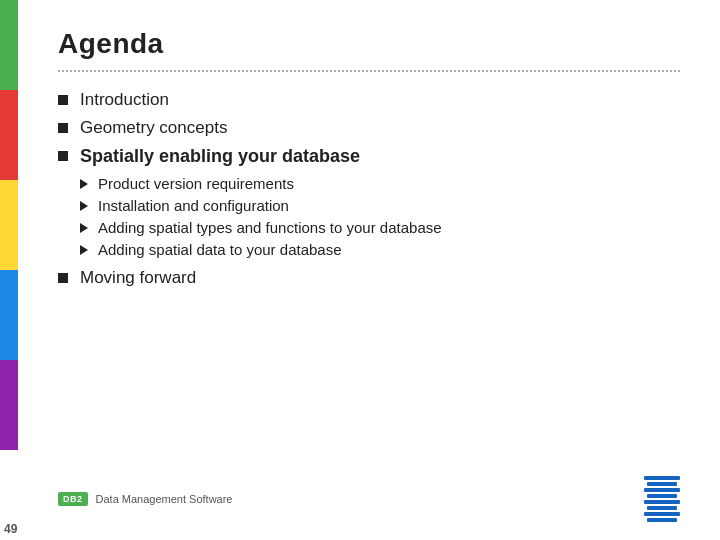 This screenshot has height=540, width=720. I want to click on page-number: 49, so click(10, 529).